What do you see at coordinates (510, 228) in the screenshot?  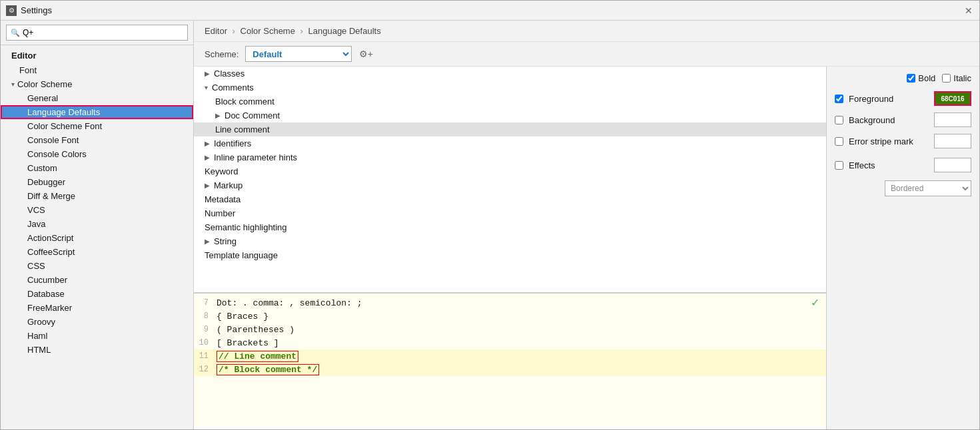 I see `tree-item-semantic: Semantic highlighting` at bounding box center [510, 228].